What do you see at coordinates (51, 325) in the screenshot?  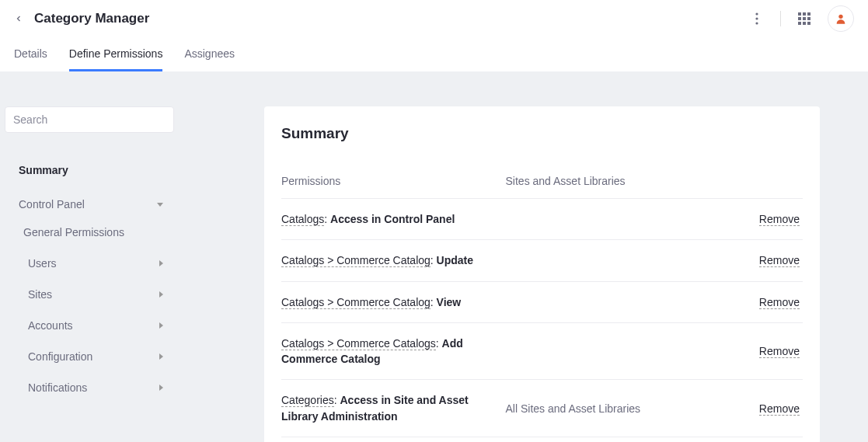 I see `sidebar-item-label: Accounts` at bounding box center [51, 325].